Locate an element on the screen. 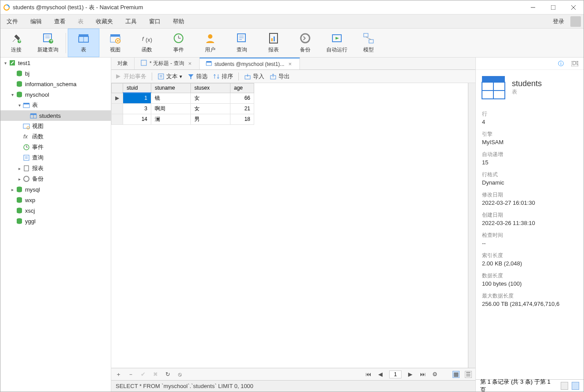 This screenshot has height=392, width=584. toolbar-view-button: 视图 is located at coordinates (115, 43).